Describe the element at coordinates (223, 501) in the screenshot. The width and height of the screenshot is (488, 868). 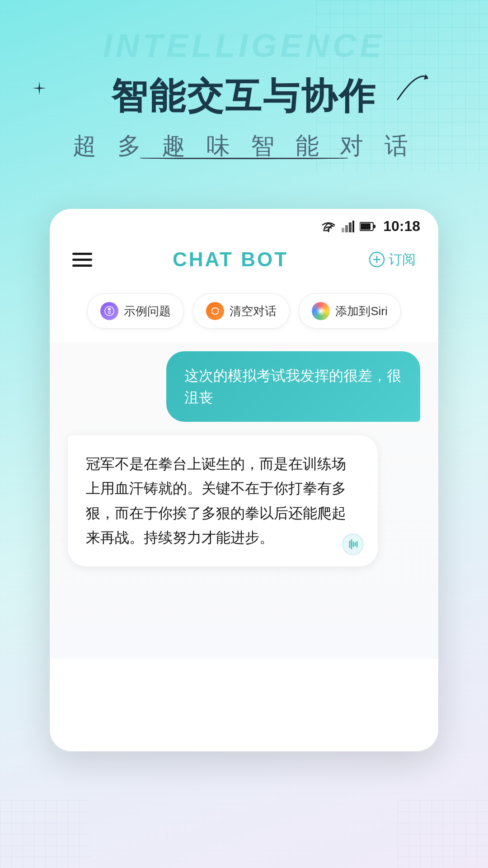
I see `bot-bubble: 冠军不是在拳台上诞生的，而是在训练场上用血汗铸就的。关键不在于你打拳有多狠，而在…` at that location.